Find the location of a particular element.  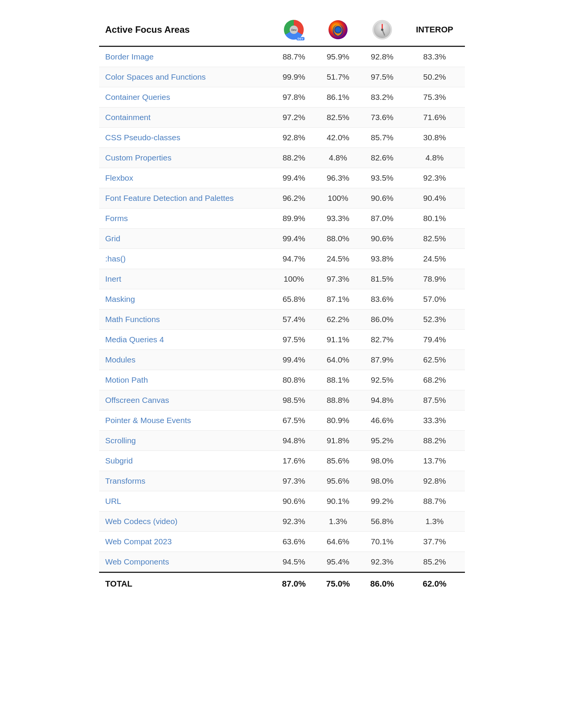

firefox-value: 93.3% is located at coordinates (338, 219).